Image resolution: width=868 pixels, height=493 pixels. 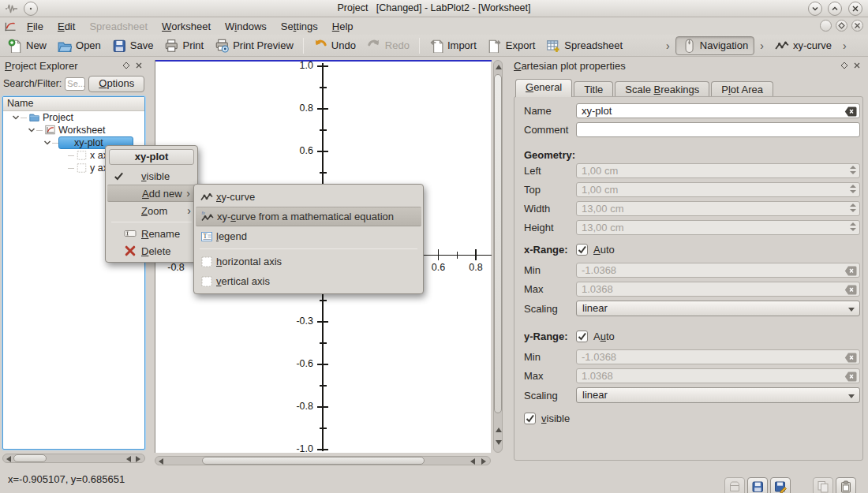 What do you see at coordinates (851, 396) in the screenshot?
I see `combo-arrow-icon` at bounding box center [851, 396].